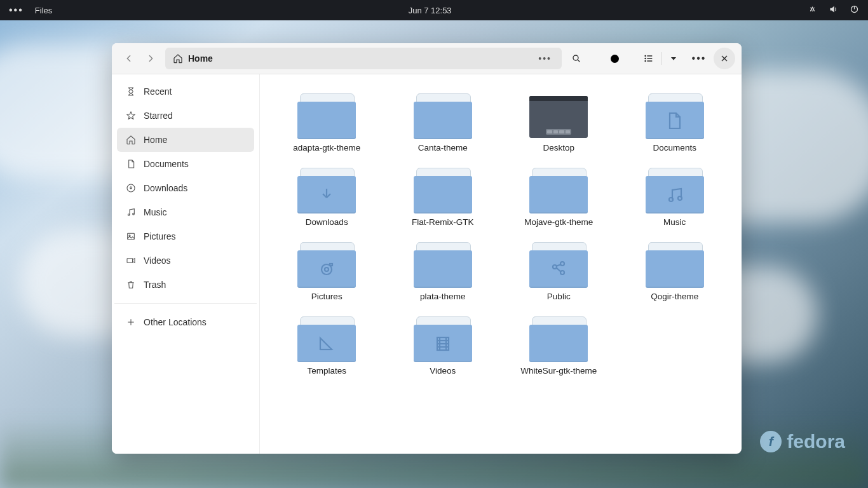  I want to click on folder-item: Music, so click(675, 201).